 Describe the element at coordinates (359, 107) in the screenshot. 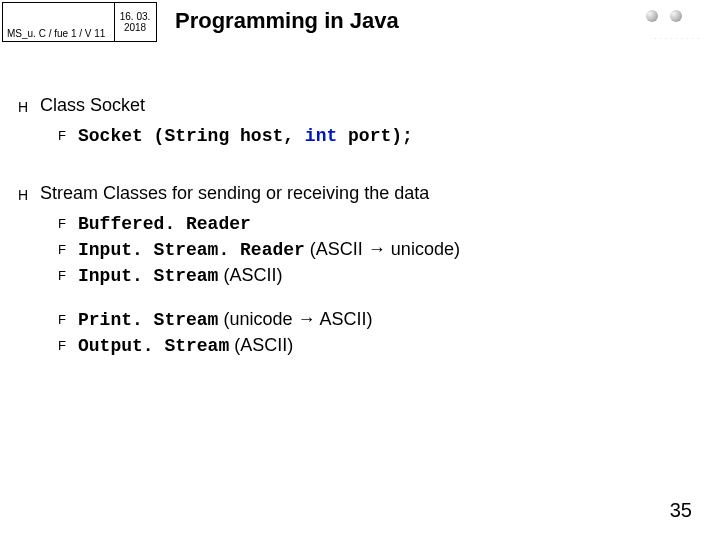

I see `section-heading: H Class Socket` at that location.